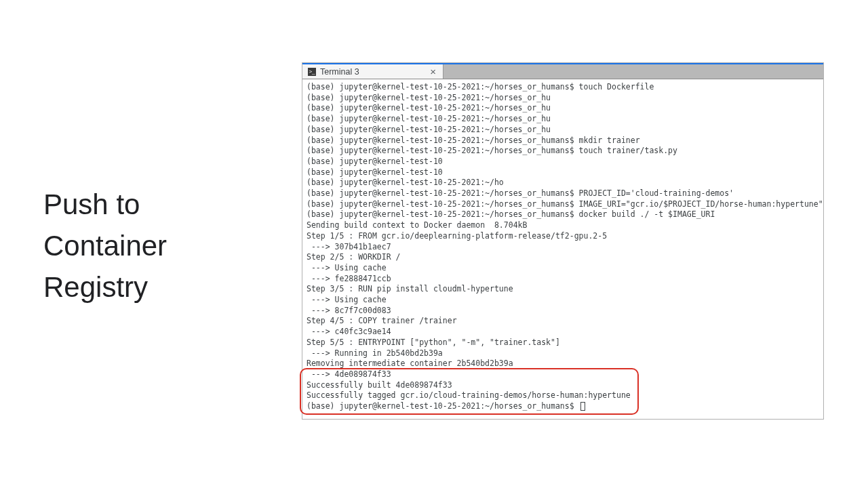  Describe the element at coordinates (563, 321) in the screenshot. I see `terminal-line: Step 4/5 : COPY trainer /trainer` at that location.